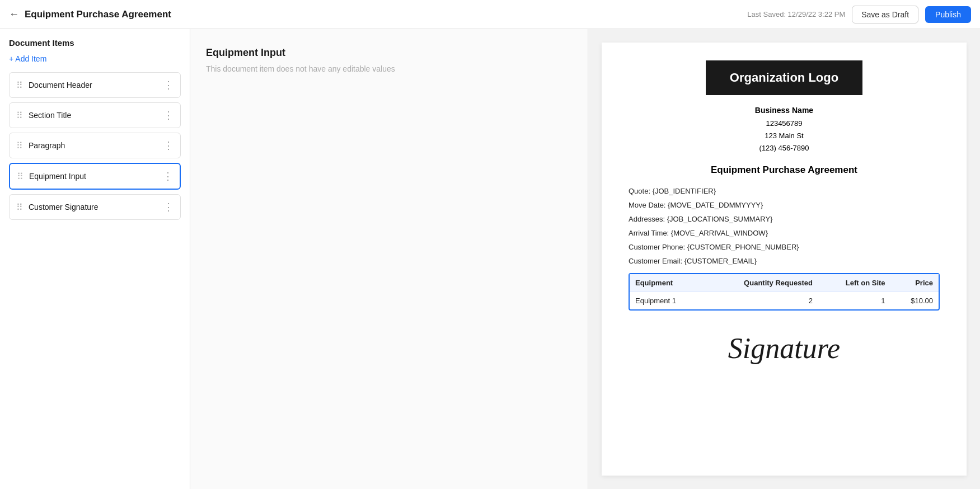 The height and width of the screenshot is (489, 980). What do you see at coordinates (859, 15) in the screenshot?
I see `topbar-right: Last Saved: 12/29/22 3:22 PM Save as Dra…` at bounding box center [859, 15].